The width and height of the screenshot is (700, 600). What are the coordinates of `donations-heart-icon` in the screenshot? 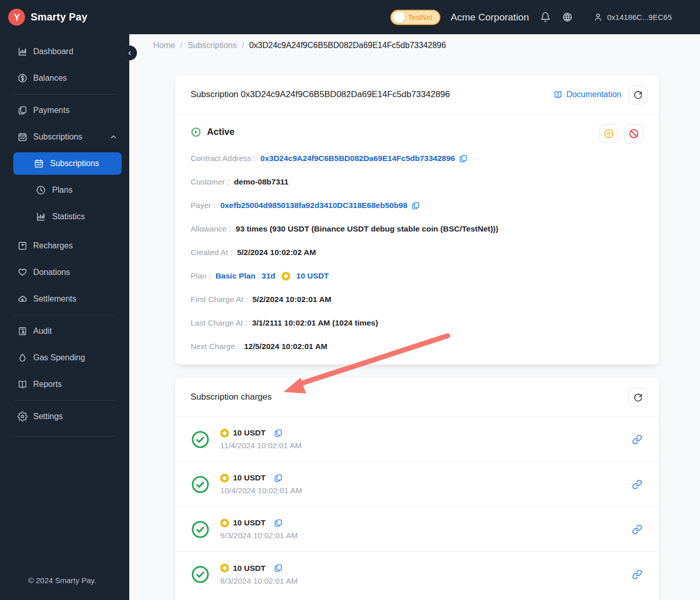 It's located at (22, 272).